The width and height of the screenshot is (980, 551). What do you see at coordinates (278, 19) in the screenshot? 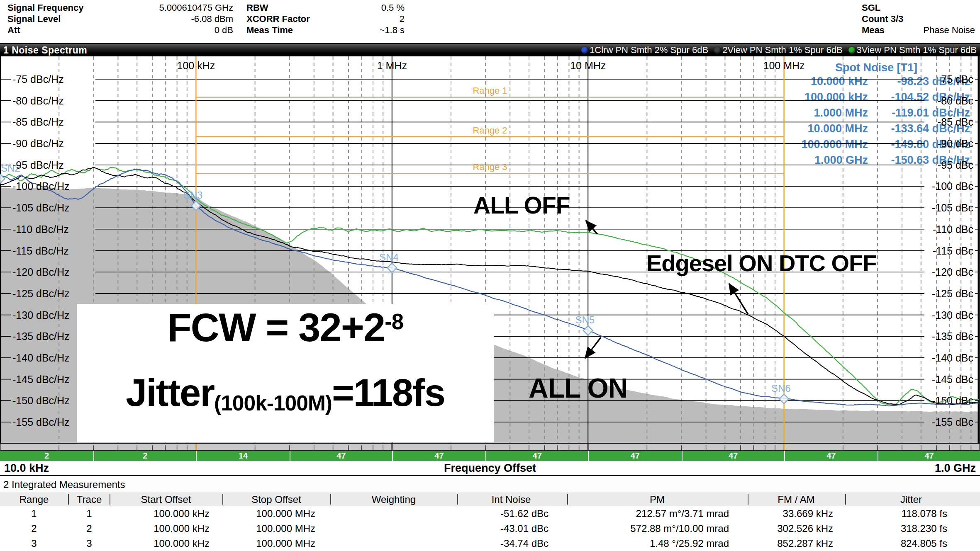
I see `xcorr-factor-label: XCORR Factor` at bounding box center [278, 19].